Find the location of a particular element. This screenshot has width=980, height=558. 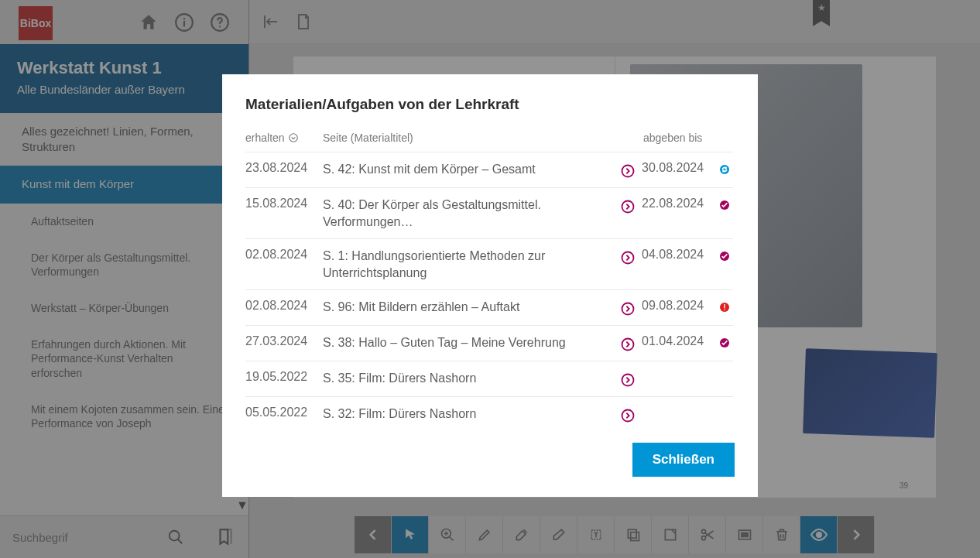

due-date: 04.08.2024 is located at coordinates (679, 255).